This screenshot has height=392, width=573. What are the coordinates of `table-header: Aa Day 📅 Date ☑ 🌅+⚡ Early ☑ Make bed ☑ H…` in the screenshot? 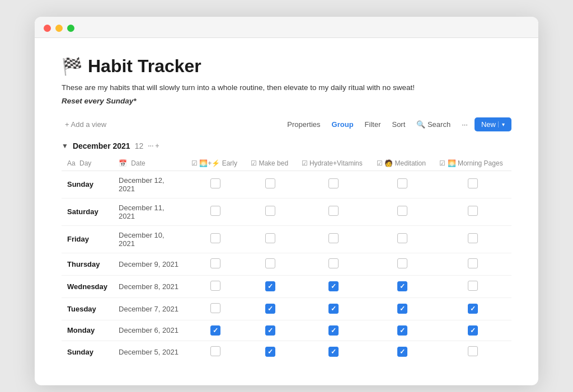 It's located at (286, 163).